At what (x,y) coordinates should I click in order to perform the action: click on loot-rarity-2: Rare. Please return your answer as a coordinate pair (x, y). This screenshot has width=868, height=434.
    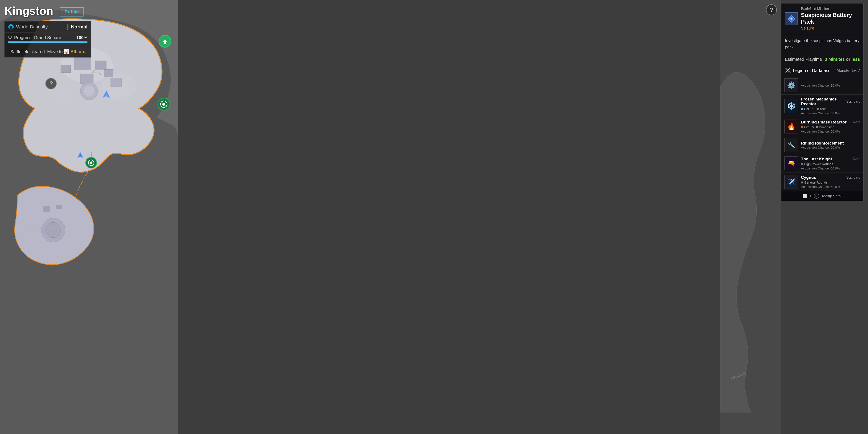
    Looking at the image, I should click on (857, 122).